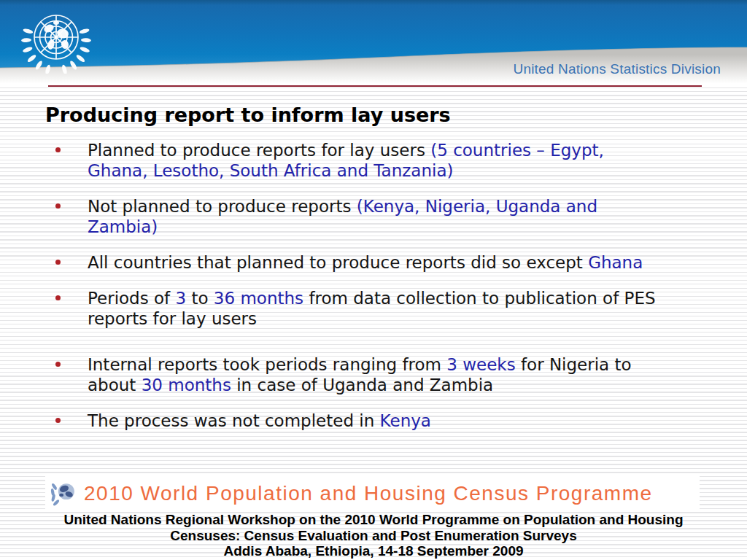  I want to click on text-segment: 36 months, so click(258, 298).